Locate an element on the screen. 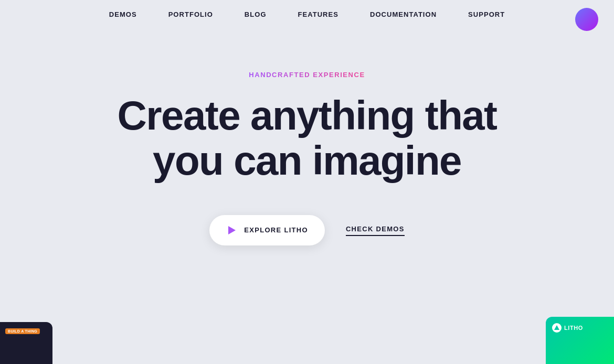  nav-item-features: FEATURES is located at coordinates (318, 15).